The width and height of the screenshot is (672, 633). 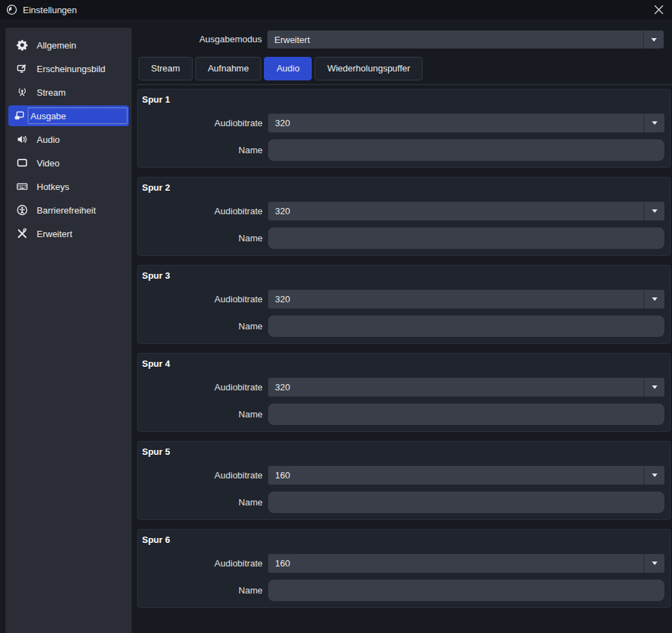 I want to click on tab-stream: Stream, so click(x=166, y=69).